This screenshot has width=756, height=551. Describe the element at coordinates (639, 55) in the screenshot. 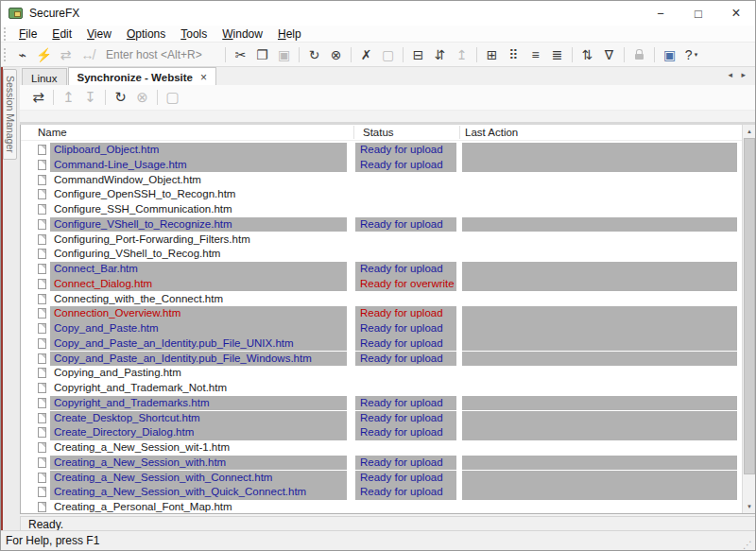

I see `lock-icon` at that location.